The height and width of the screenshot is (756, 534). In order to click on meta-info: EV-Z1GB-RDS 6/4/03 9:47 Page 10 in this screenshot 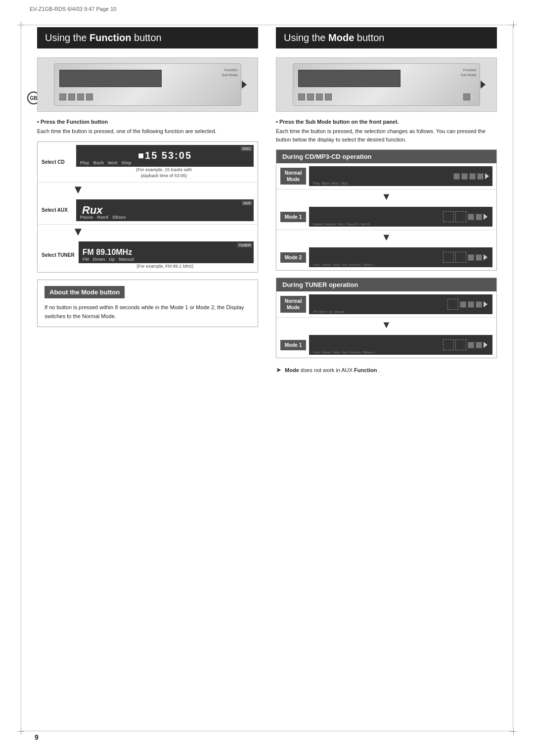, I will do `click(73, 9)`.